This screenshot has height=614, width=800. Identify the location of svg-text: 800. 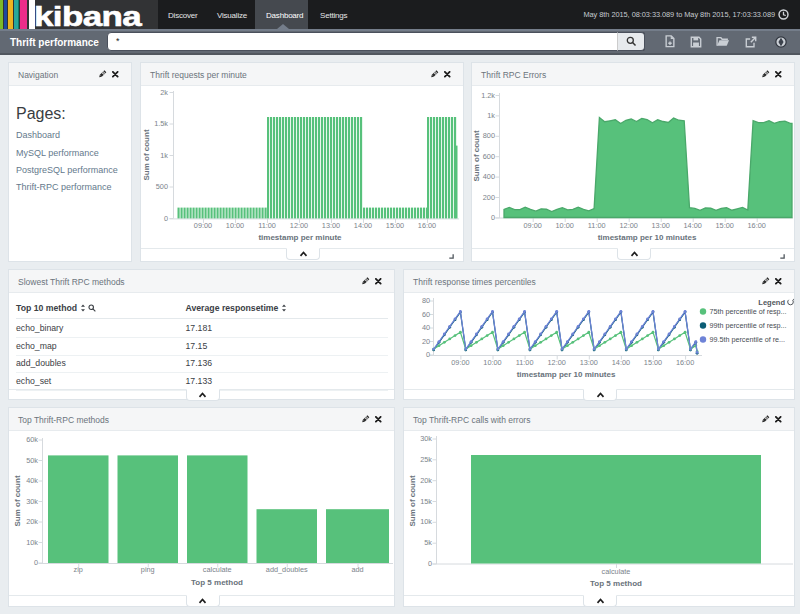
(489, 136).